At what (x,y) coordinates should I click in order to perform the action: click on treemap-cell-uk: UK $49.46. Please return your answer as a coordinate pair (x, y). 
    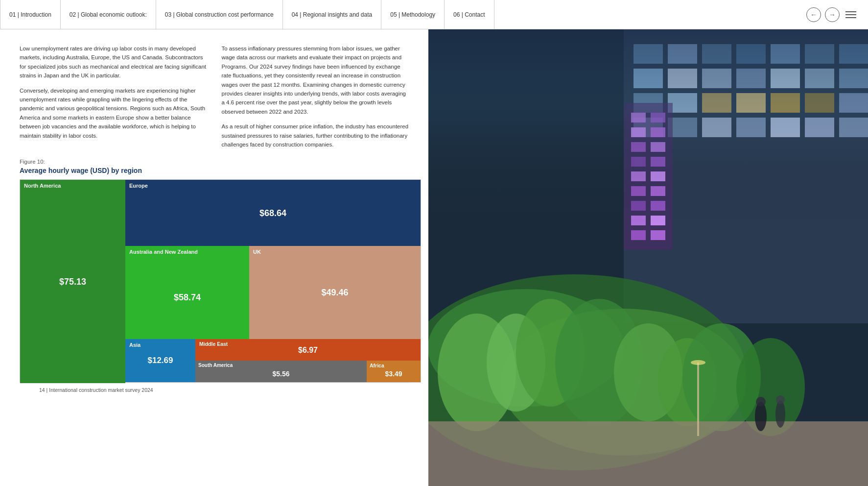
    Looking at the image, I should click on (335, 292).